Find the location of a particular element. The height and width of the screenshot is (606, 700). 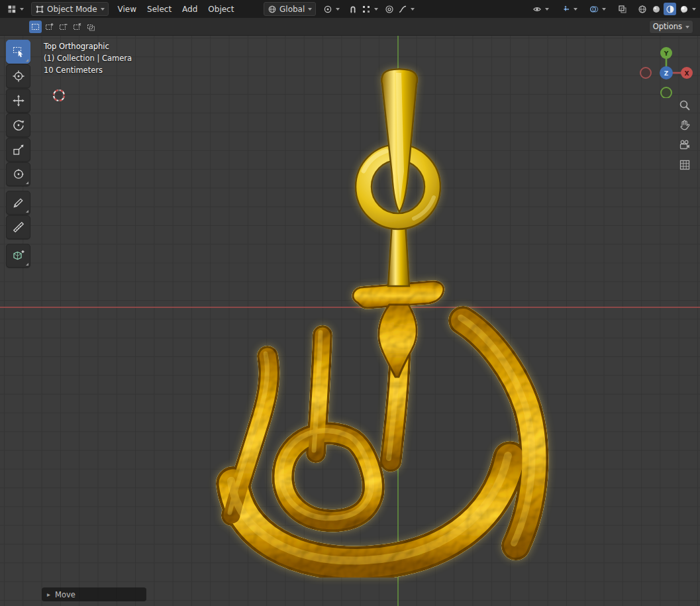

magnet-icon is located at coordinates (353, 9).